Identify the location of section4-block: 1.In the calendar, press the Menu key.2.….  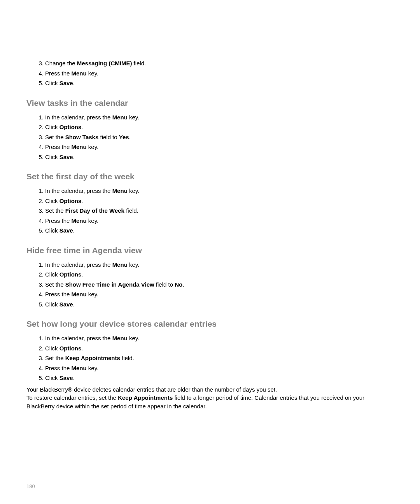
(210, 358).